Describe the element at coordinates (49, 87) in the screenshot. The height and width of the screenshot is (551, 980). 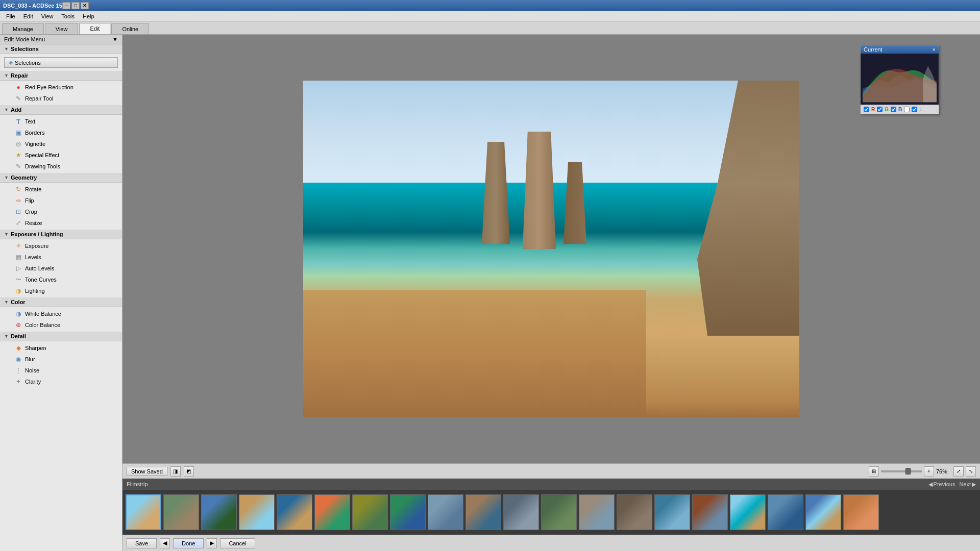
I see `red-eye-label: Red Eye Reduction` at that location.